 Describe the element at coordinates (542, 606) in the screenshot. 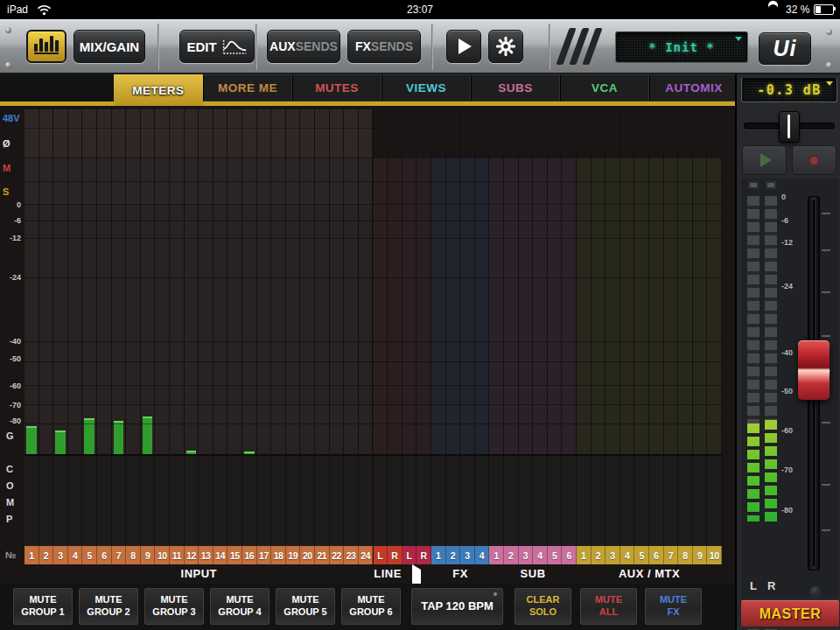

I see `clear-solo-button: CLEARSOLO` at that location.